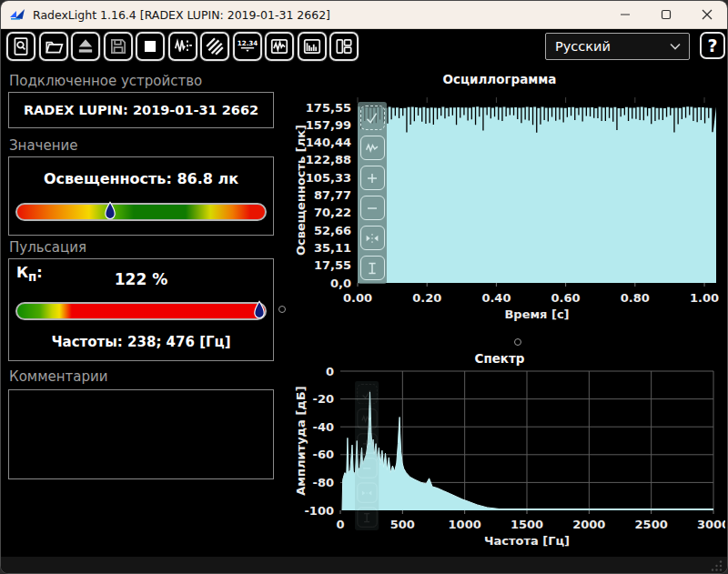  Describe the element at coordinates (150, 46) in the screenshot. I see `stop-button` at that location.